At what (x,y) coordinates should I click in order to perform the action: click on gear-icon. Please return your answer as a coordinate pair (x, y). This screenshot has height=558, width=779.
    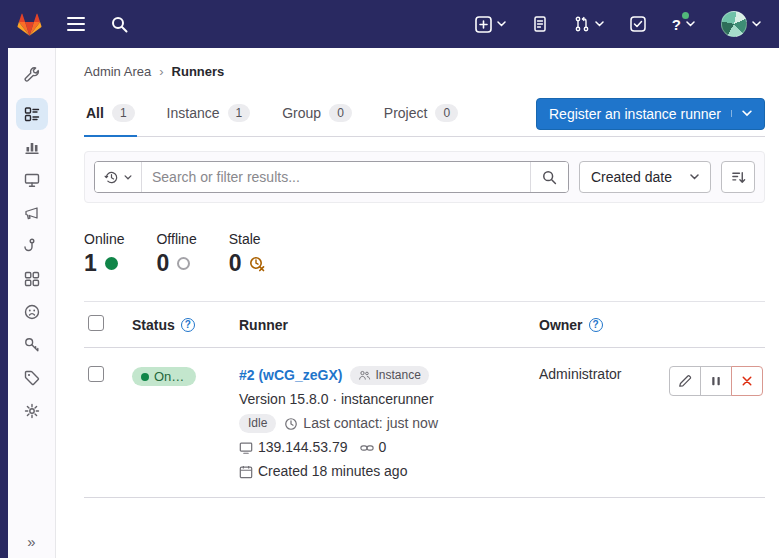
    Looking at the image, I should click on (32, 411).